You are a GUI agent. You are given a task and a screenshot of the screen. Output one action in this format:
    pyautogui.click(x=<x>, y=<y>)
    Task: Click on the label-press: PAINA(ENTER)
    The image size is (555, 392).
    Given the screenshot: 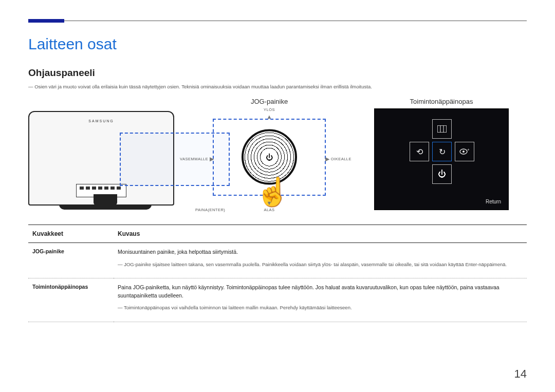 What is the action you would take?
    pyautogui.click(x=210, y=210)
    